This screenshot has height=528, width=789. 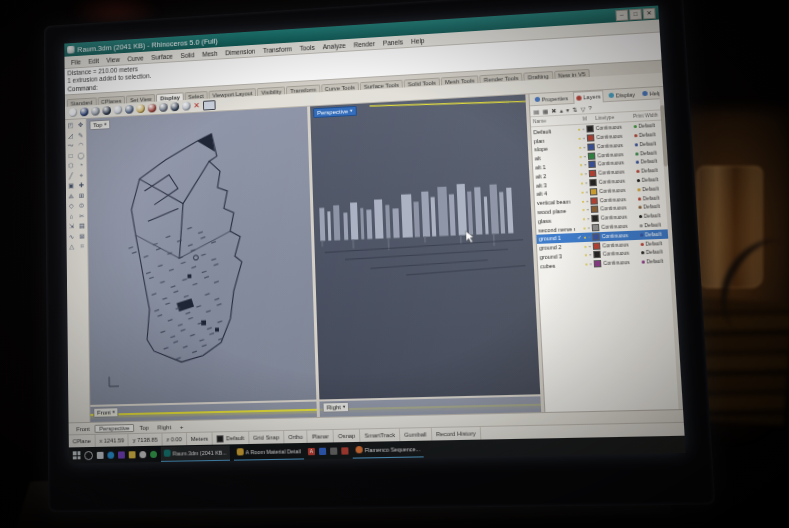 What do you see at coordinates (122, 454) in the screenshot?
I see `app-icon-purple` at bounding box center [122, 454].